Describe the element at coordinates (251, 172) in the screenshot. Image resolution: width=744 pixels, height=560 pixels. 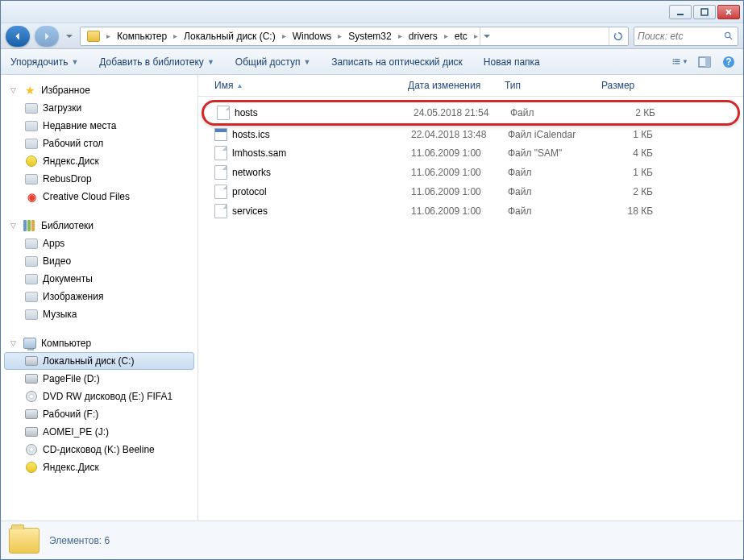
I see `file-name: networks` at that location.